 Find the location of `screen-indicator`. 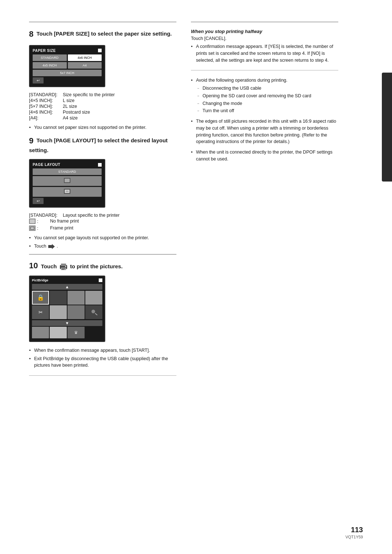

screen-indicator is located at coordinates (100, 50).